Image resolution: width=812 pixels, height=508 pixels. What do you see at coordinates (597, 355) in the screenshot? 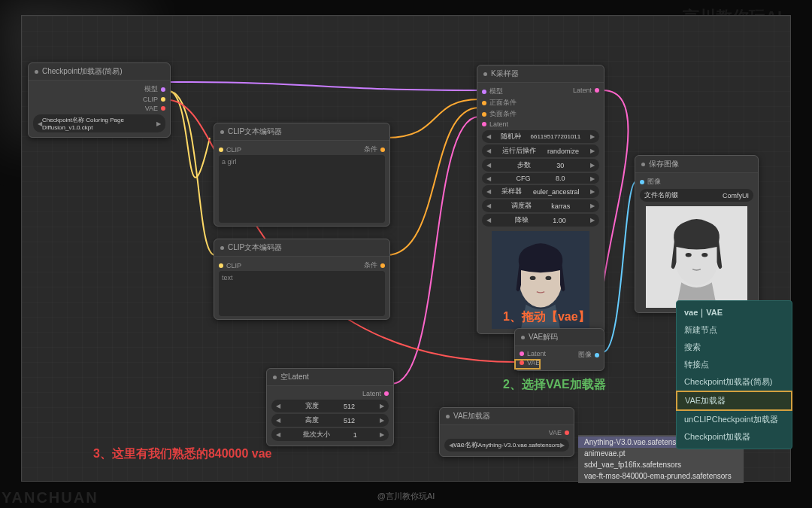
I see `port-image-out` at bounding box center [597, 355].